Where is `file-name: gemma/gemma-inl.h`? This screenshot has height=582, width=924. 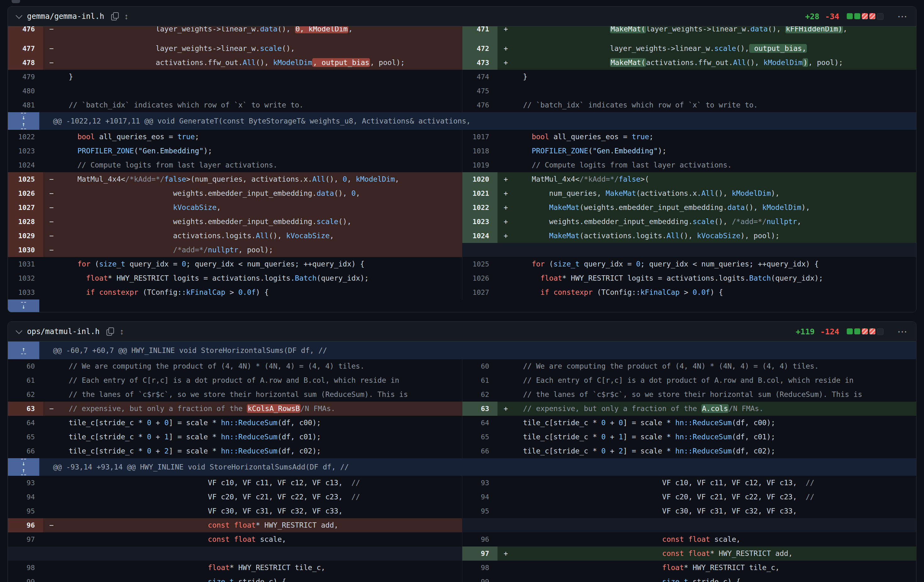 file-name: gemma/gemma-inl.h is located at coordinates (66, 16).